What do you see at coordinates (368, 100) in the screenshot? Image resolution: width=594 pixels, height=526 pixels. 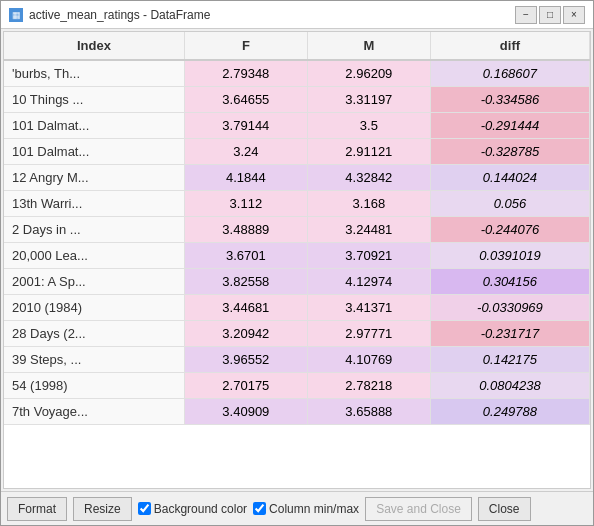 I see `cell-M: 3.31197` at bounding box center [368, 100].